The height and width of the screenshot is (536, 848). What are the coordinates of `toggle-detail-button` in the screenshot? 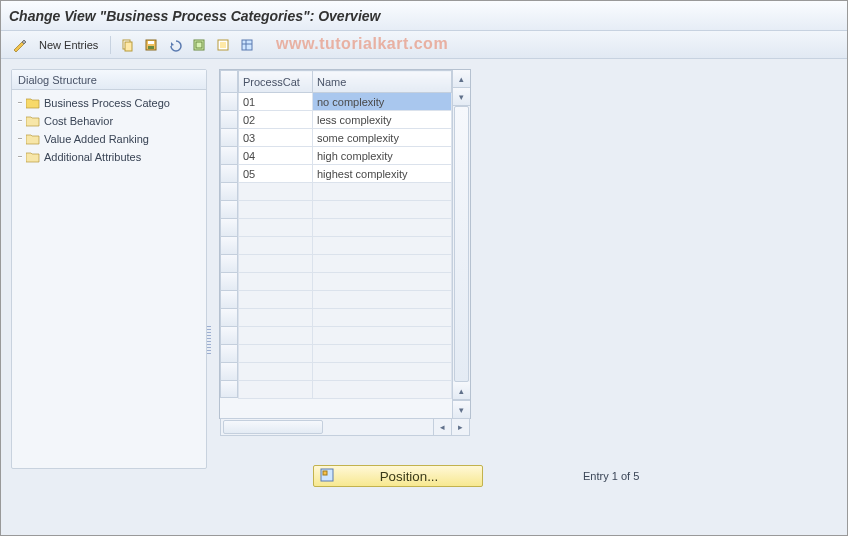 It's located at (19, 45).